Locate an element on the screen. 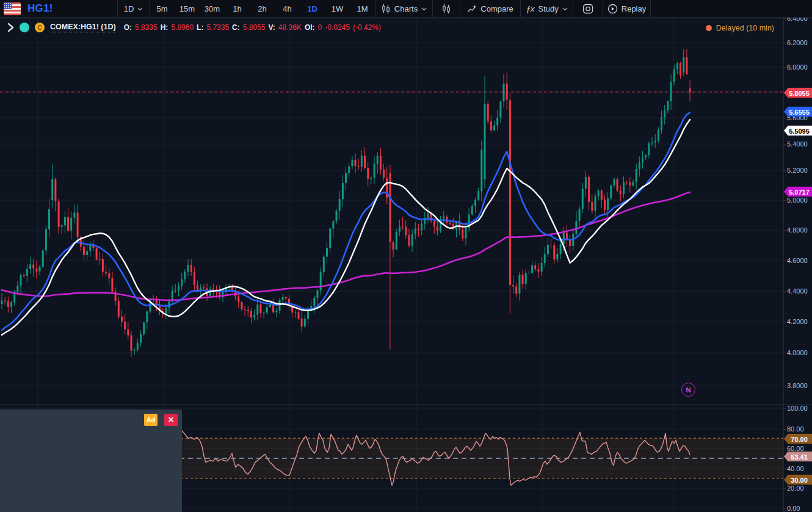 The image size is (812, 512). axis-tick-label: 5.4000 is located at coordinates (797, 144).